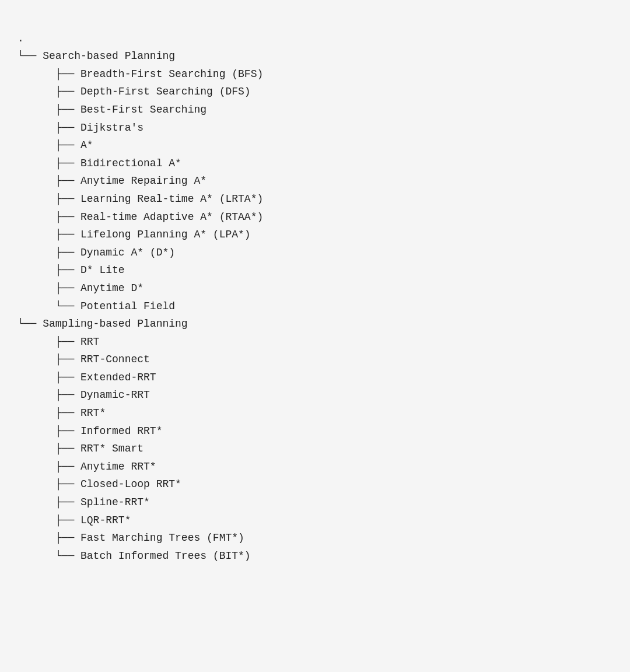  Describe the element at coordinates (315, 128) in the screenshot. I see `tree-item-dijkstra: ├── Dijkstra's` at that location.